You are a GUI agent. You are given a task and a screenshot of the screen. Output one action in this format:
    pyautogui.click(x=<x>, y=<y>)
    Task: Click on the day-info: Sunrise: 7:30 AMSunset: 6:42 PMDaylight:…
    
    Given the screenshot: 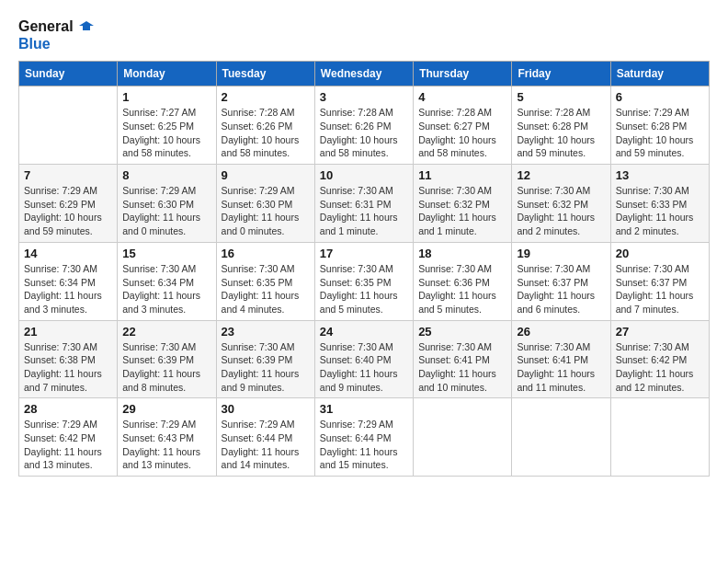 What is the action you would take?
    pyautogui.click(x=660, y=368)
    